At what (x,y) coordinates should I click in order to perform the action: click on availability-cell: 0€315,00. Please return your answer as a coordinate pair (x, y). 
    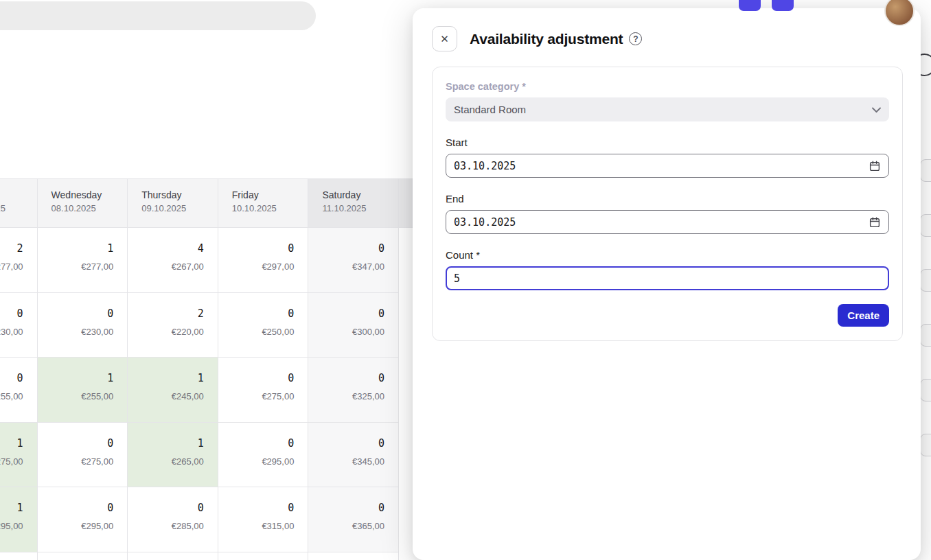
    Looking at the image, I should click on (264, 520).